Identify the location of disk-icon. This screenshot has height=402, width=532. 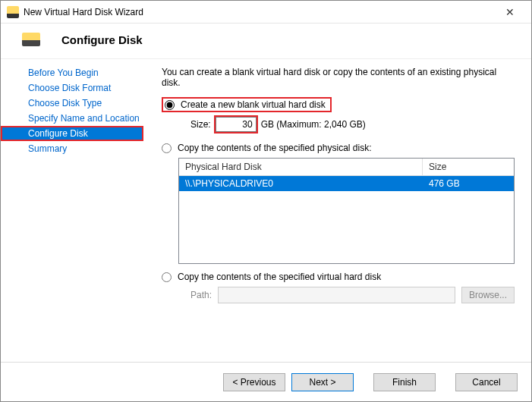
(31, 39).